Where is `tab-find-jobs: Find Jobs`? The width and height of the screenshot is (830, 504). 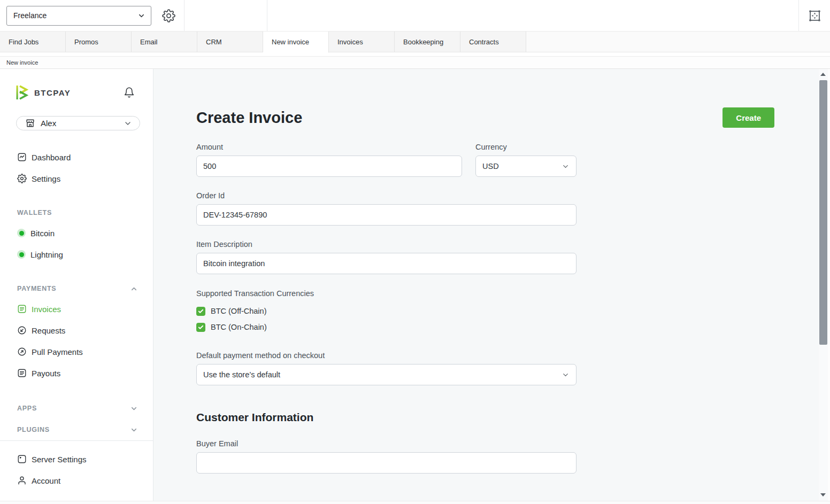 tab-find-jobs: Find Jobs is located at coordinates (33, 42).